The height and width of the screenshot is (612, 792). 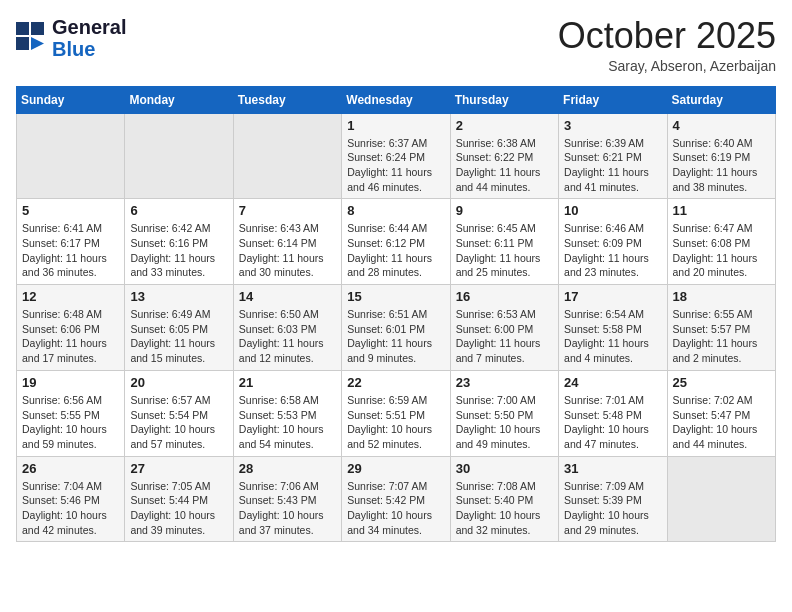 What do you see at coordinates (721, 328) in the screenshot?
I see `calendar-cell: 18Sunrise: 6:55 AM Sunset: 5:57 PM Dayli…` at bounding box center [721, 328].